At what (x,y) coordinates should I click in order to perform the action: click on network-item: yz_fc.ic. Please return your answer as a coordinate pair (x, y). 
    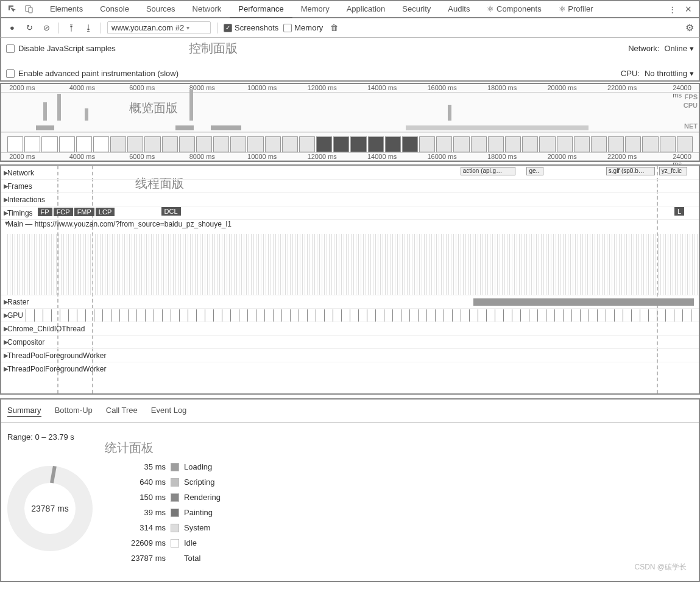
    Looking at the image, I should click on (673, 171).